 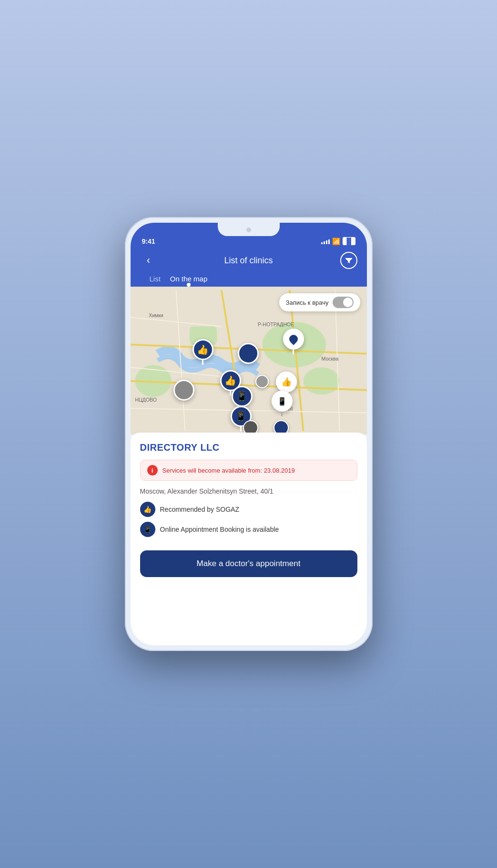 What do you see at coordinates (248, 353) in the screenshot?
I see `pin-solid-icon` at bounding box center [248, 353].